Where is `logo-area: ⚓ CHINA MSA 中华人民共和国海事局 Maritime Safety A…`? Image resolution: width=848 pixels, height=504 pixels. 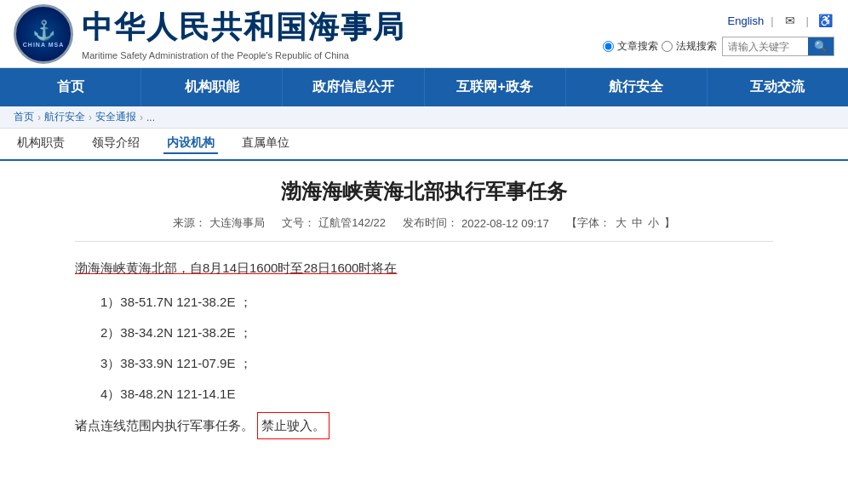
logo-area: ⚓ CHINA MSA 中华人民共和国海事局 Maritime Safety A… is located at coordinates (209, 34).